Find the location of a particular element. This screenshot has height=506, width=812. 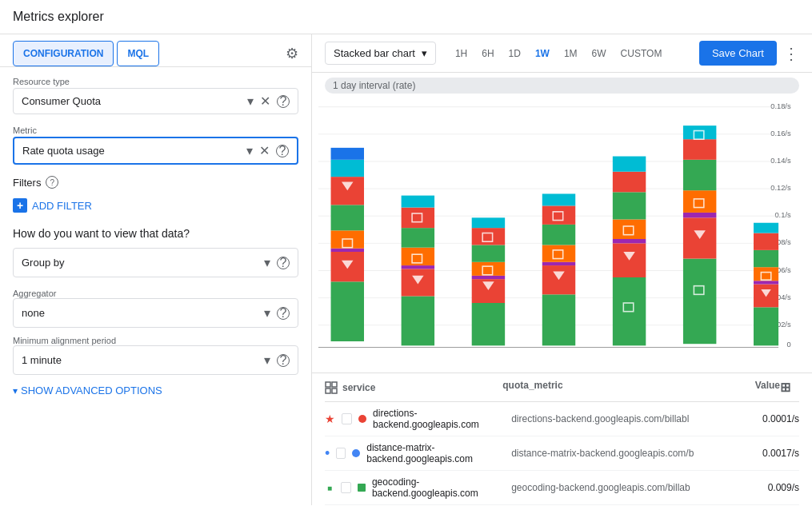

svg-text: 0 is located at coordinates (789, 344).